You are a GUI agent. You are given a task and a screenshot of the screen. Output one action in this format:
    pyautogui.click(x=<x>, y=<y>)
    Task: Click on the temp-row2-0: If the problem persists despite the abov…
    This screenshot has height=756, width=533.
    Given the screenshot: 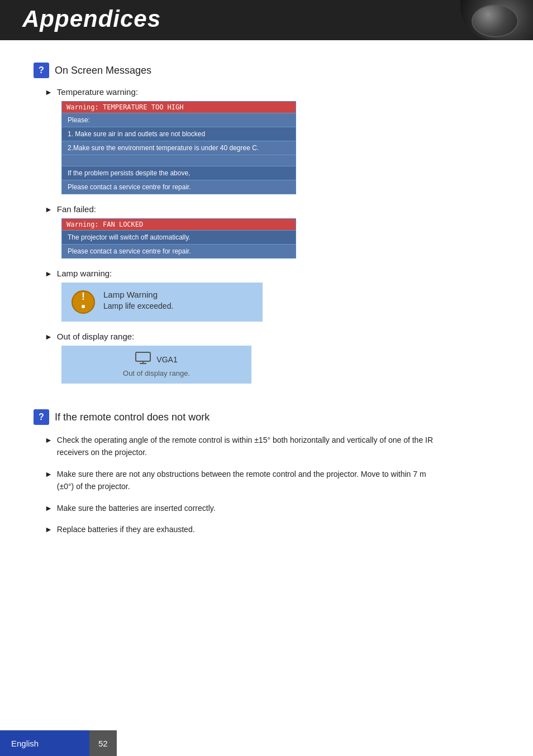 What is the action you would take?
    pyautogui.click(x=179, y=173)
    